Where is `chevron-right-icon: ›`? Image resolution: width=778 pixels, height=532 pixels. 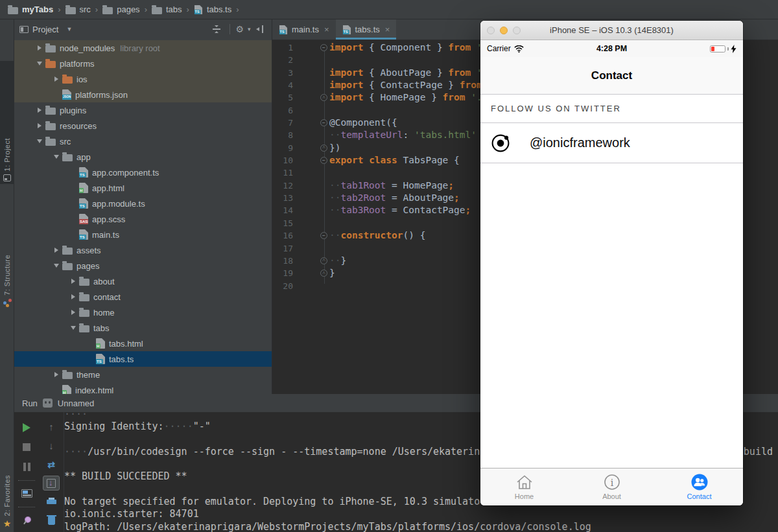 chevron-right-icon: › is located at coordinates (59, 9).